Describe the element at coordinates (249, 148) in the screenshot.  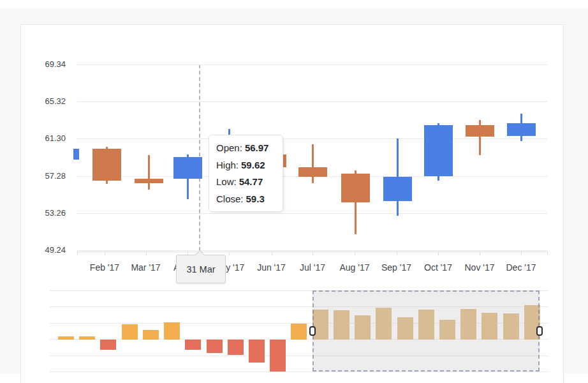
I see `tooltip-open-row: Open:56.97` at that location.